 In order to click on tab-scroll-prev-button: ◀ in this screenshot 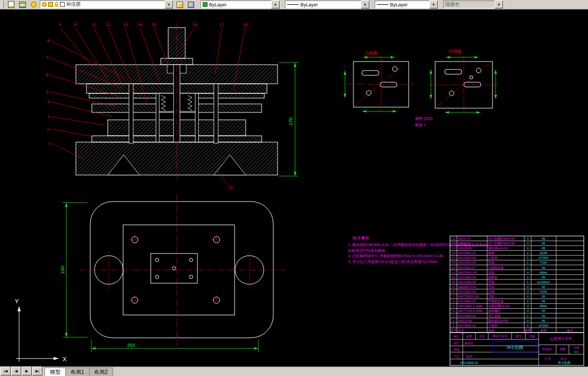, I will do `click(16, 371)`.